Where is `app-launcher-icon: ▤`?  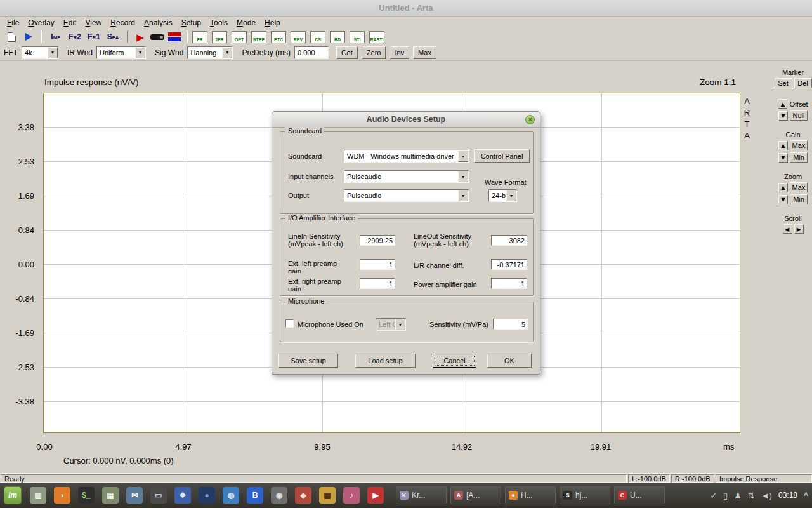 app-launcher-icon: ▤ is located at coordinates (110, 495).